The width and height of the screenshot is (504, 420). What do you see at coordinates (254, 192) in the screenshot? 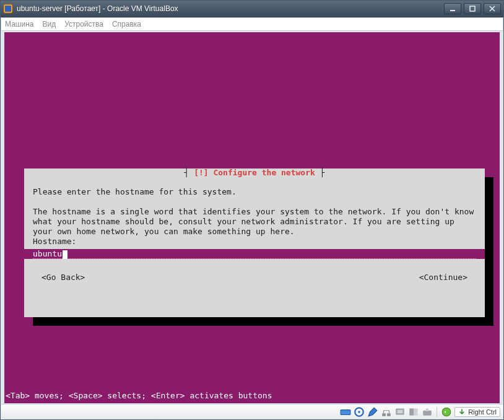
I see `dialog-intro: Please enter the hostname for this syste…` at bounding box center [254, 192].